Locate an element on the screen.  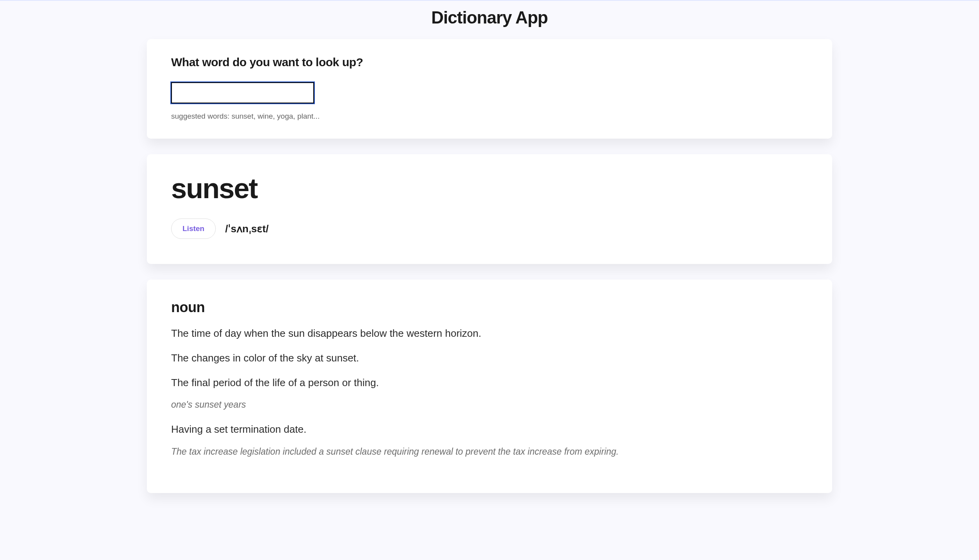
definition-text: The final period of the life of a person… is located at coordinates (490, 383).